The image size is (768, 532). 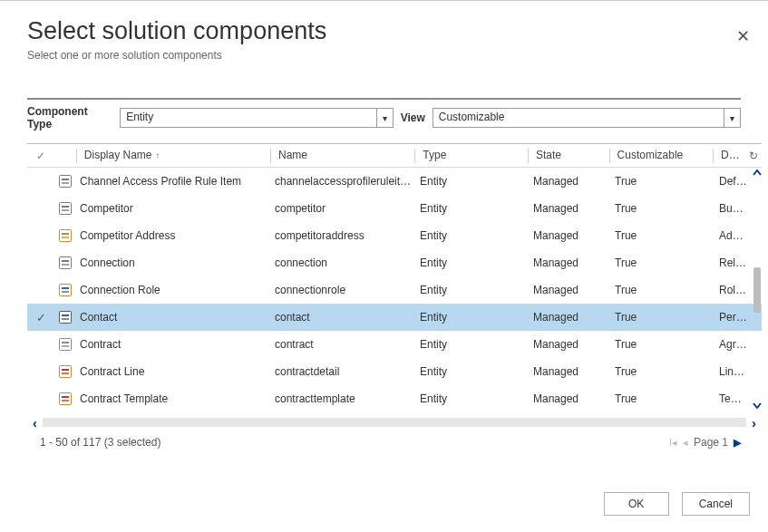 What do you see at coordinates (394, 208) in the screenshot?
I see `table-row: Competitor competitor Entity Managed Tru…` at bounding box center [394, 208].